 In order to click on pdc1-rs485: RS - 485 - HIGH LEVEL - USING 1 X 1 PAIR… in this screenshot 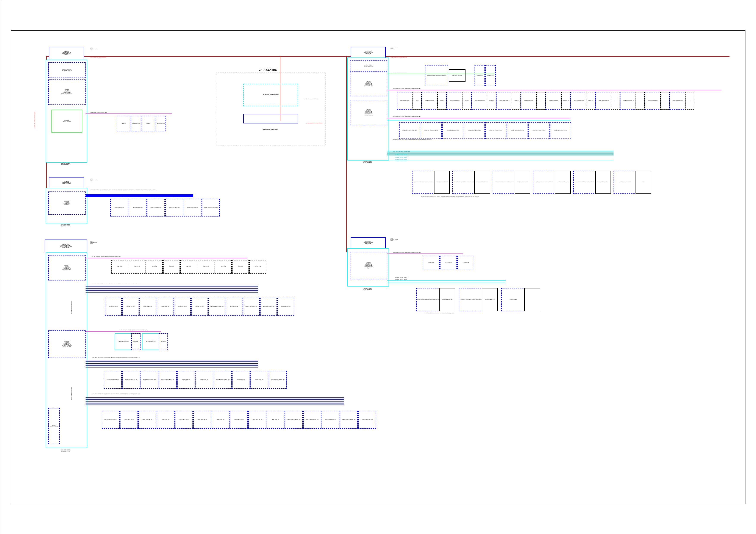, I will do `click(124, 257)`.